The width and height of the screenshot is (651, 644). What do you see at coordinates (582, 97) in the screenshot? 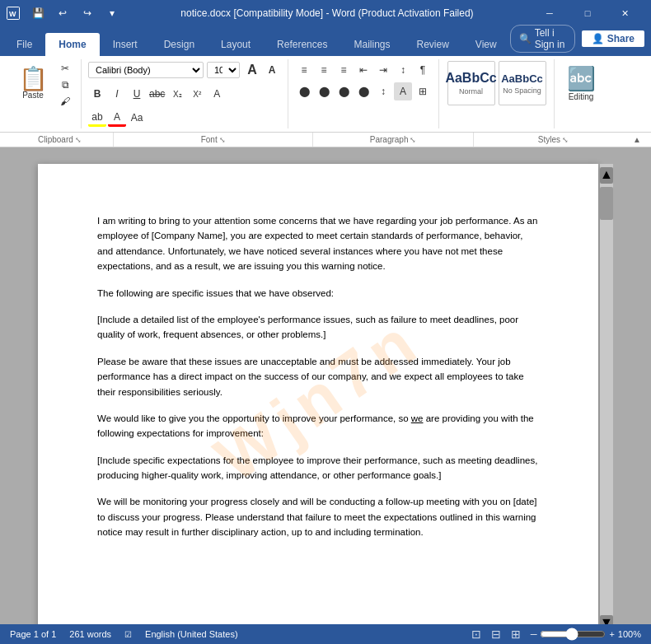
I see `editing-label: Editing` at bounding box center [582, 97].